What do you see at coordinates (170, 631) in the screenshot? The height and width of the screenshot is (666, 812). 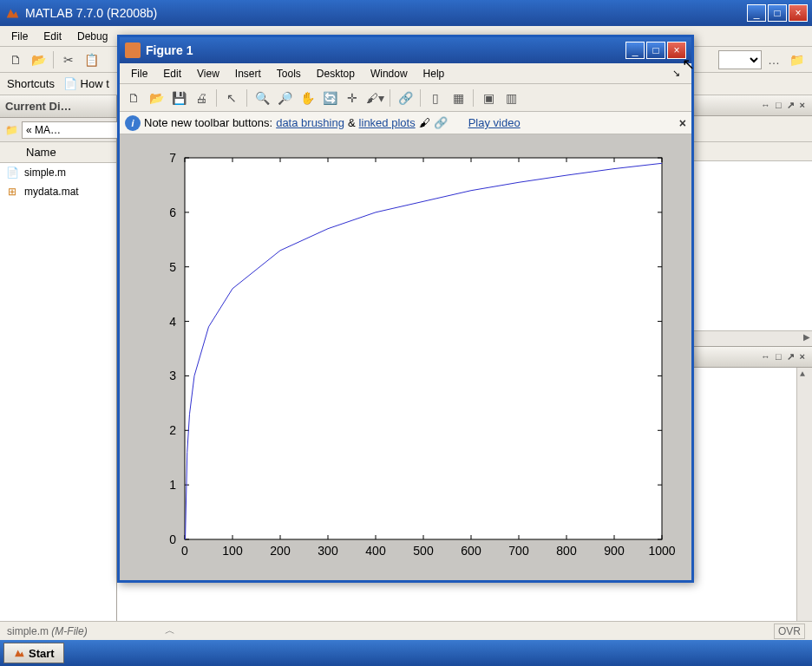 I see `collapse-icon: ︿` at bounding box center [170, 631].